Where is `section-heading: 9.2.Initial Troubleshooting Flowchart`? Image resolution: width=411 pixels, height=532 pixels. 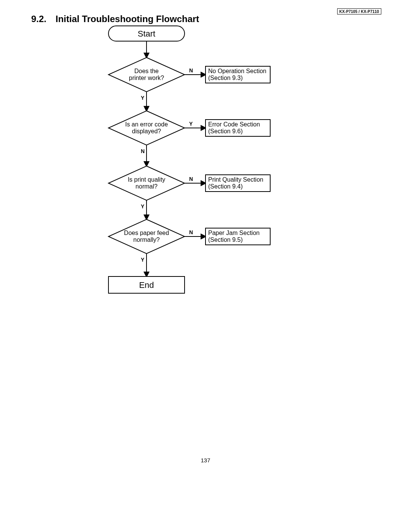 section-heading: 9.2.Initial Troubleshooting Flowchart is located at coordinates (115, 19).